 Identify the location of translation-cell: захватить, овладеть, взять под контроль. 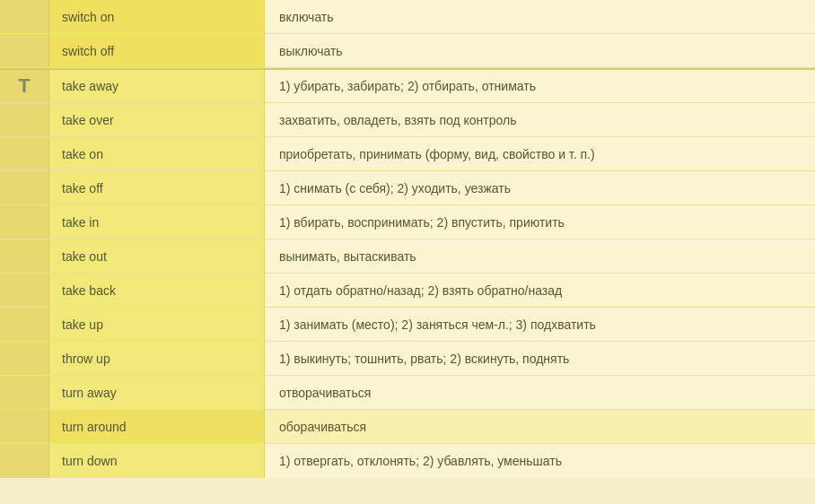
(540, 120).